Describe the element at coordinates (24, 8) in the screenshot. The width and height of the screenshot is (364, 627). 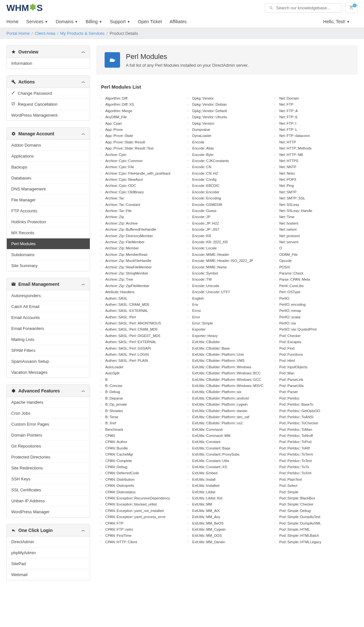
I see `logo: WHMS` at that location.